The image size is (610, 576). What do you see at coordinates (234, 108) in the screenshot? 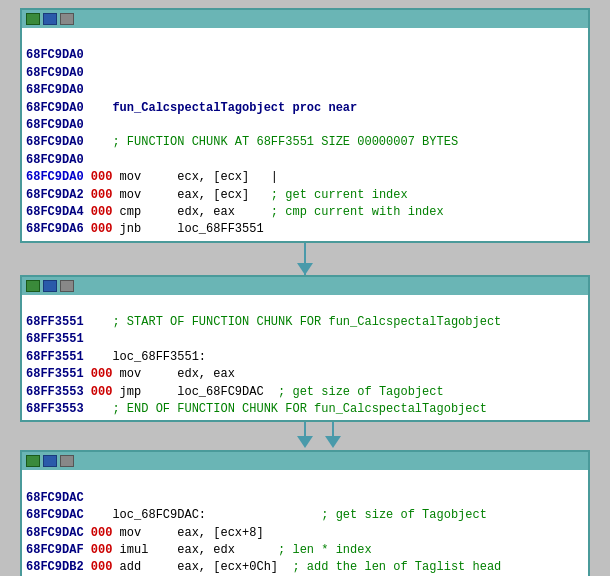
I see `func-decl: fun_CalcspectalTagobject proc near` at bounding box center [234, 108].